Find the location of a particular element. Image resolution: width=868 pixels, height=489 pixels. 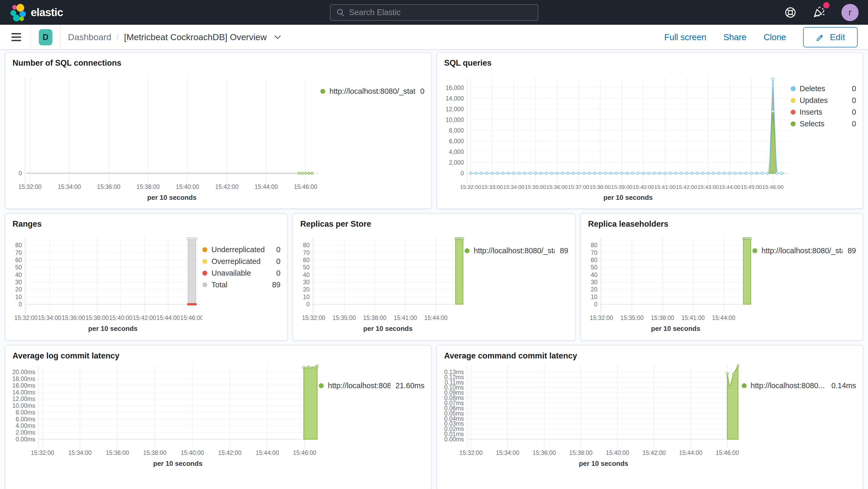

newsfeed-button is located at coordinates (819, 12).